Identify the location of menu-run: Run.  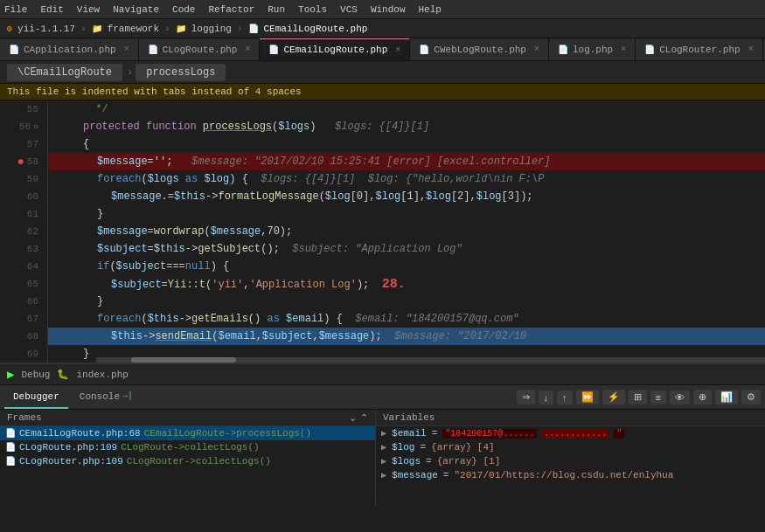
(276, 10).